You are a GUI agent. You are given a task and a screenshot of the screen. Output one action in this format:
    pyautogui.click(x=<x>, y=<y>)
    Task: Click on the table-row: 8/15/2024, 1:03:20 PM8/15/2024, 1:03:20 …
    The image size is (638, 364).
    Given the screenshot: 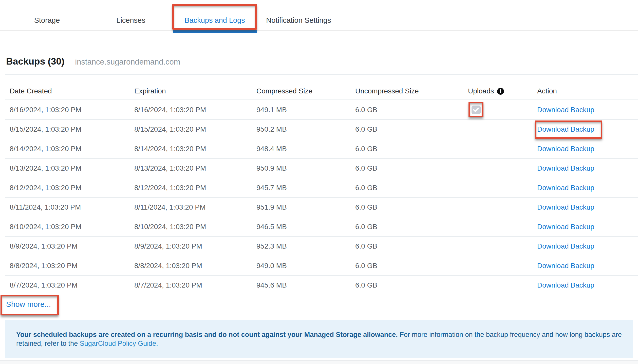 What is the action you would take?
    pyautogui.click(x=322, y=130)
    